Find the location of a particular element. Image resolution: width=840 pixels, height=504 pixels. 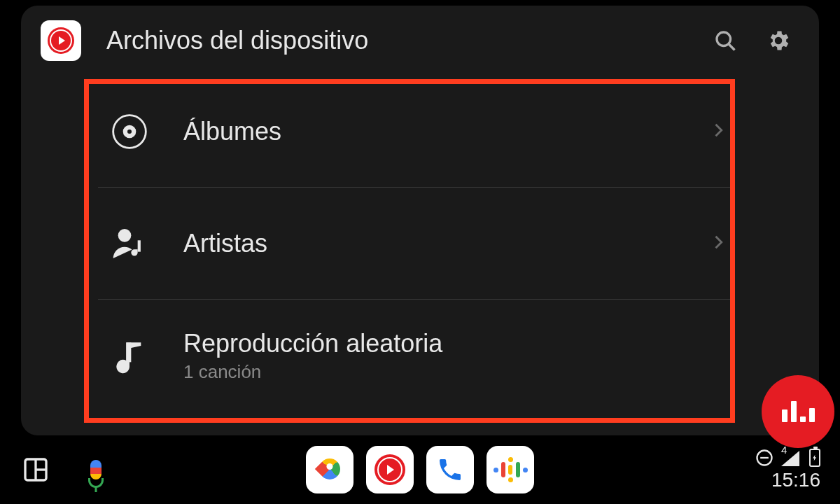

album-icon is located at coordinates (130, 132).